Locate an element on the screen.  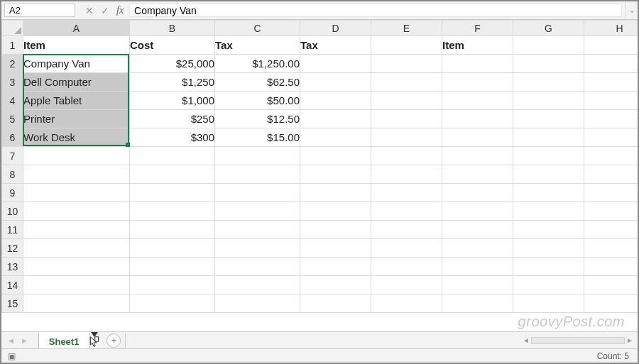
row-header-14: 14 is located at coordinates (13, 285).